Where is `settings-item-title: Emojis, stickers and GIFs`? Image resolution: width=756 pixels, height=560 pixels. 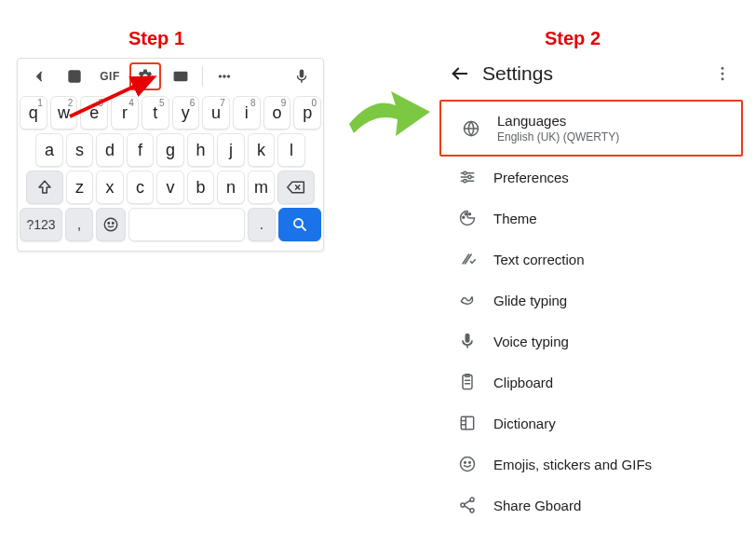
settings-item-title: Emojis, stickers and GIFs is located at coordinates (573, 464).